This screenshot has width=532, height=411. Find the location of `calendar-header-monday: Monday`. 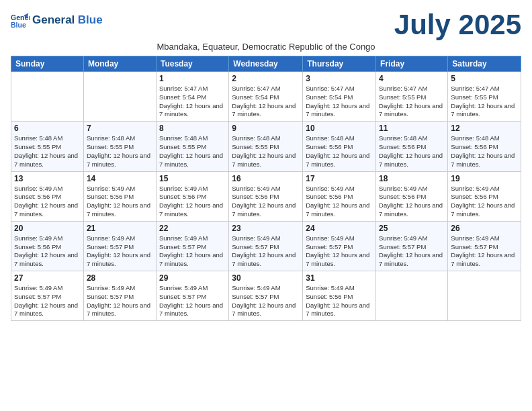

calendar-header-monday: Monday is located at coordinates (120, 64).